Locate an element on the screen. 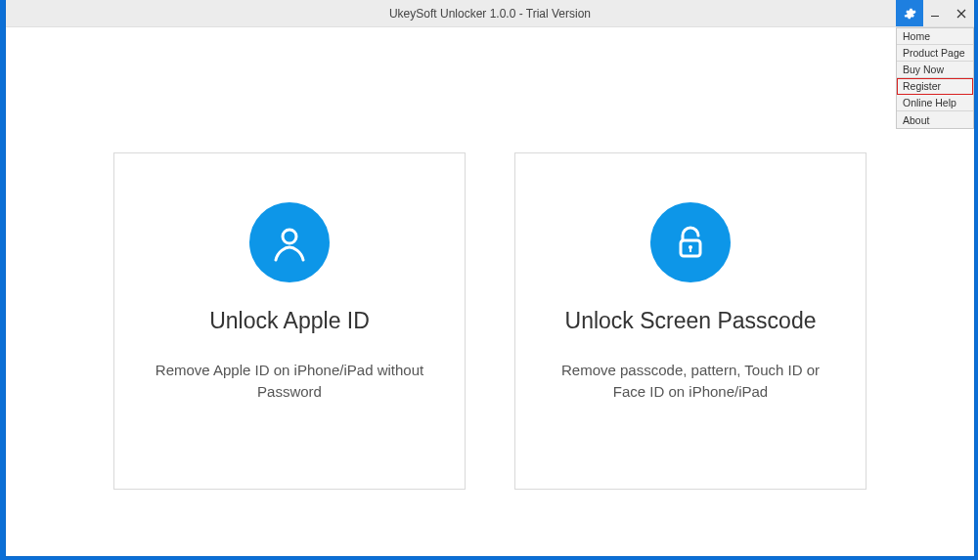  minimize-button is located at coordinates (936, 14).